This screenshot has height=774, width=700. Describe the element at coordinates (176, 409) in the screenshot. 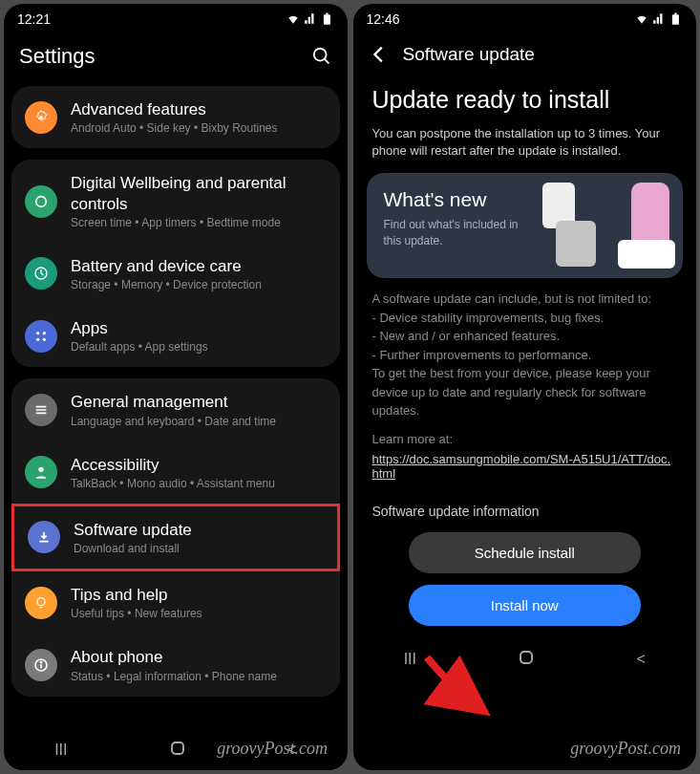

I see `settings-item-general-management: General managementLanguage and keyboard …` at that location.